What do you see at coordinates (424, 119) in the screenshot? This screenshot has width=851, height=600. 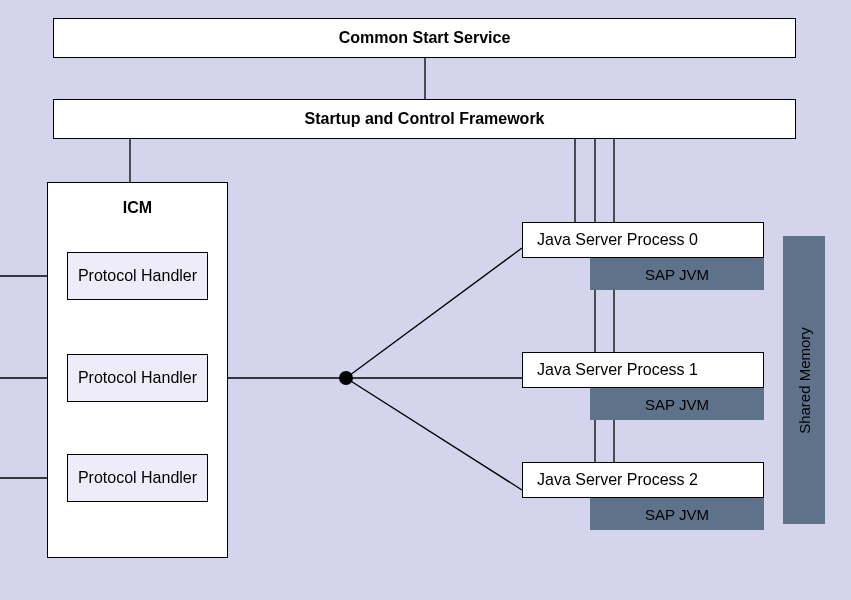 I see `startup-framework-box: Startup and Control Framework` at bounding box center [424, 119].